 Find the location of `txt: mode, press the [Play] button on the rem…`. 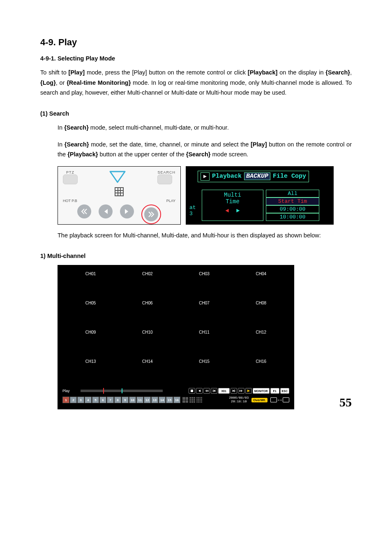

txt: mode, press the [Play] button on the rem… is located at coordinates (166, 72).